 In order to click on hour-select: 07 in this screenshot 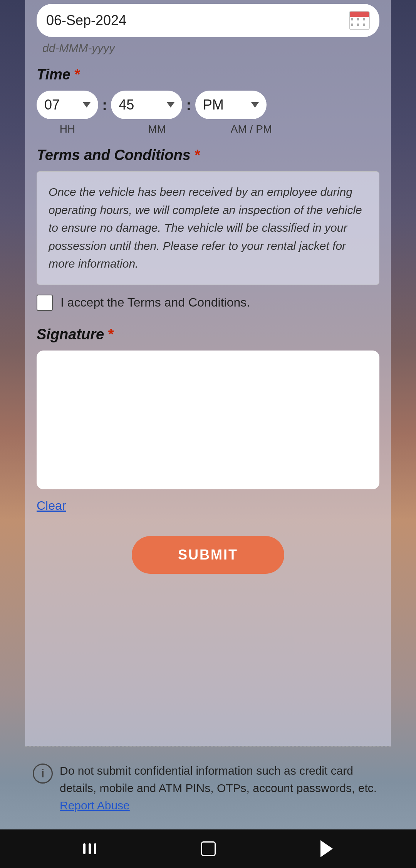, I will do `click(67, 105)`.